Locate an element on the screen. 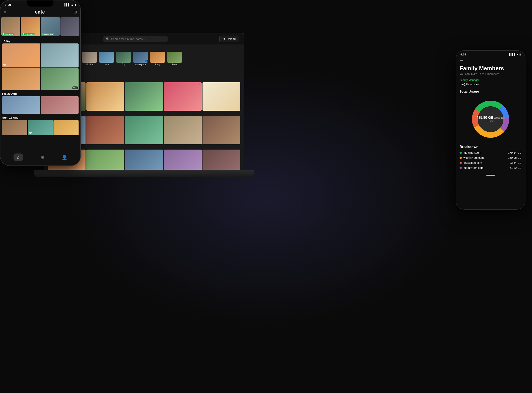 This screenshot has height=393, width=532. memory-item-2: 2 years ago is located at coordinates (30, 26).